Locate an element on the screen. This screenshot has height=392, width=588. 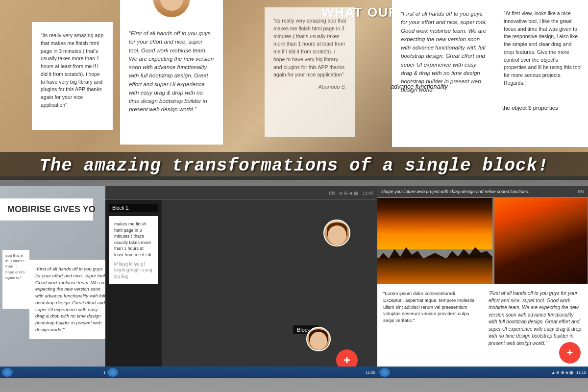
photo-water is located at coordinates (541, 241).